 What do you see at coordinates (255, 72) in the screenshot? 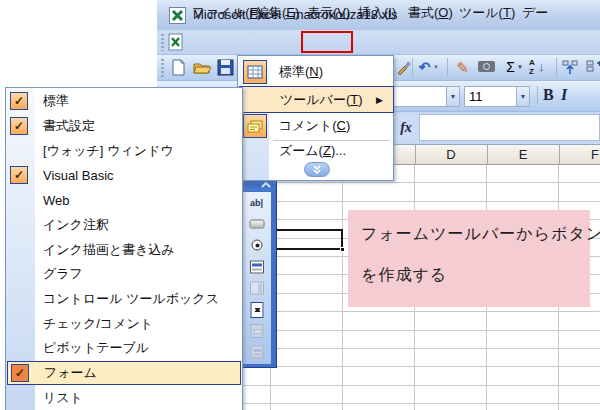
I see `normal-view-icon` at bounding box center [255, 72].